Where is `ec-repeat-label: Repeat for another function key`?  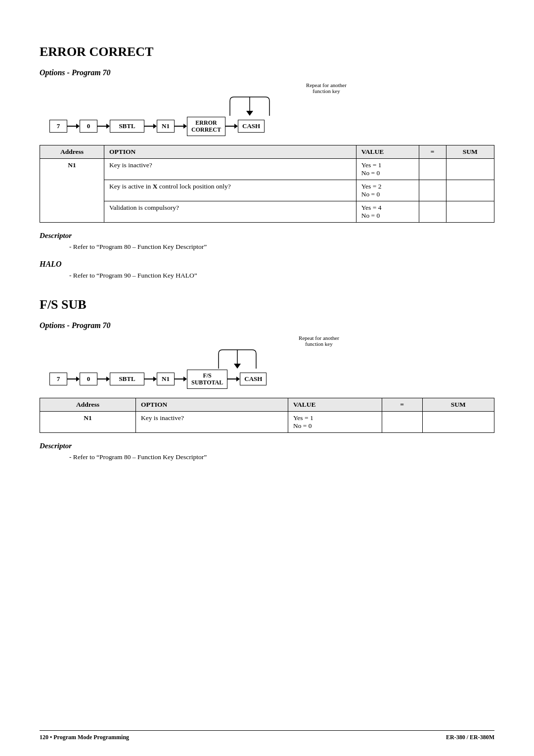
ec-repeat-label: Repeat for another function key is located at coordinates (326, 88).